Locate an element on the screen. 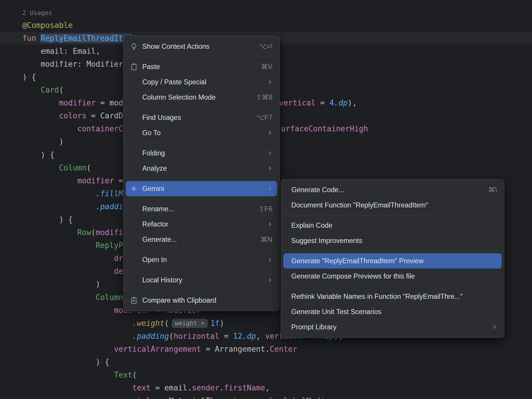 Image resolution: width=532 pixels, height=399 pixels. menu-item-label: Analyze is located at coordinates (200, 169).